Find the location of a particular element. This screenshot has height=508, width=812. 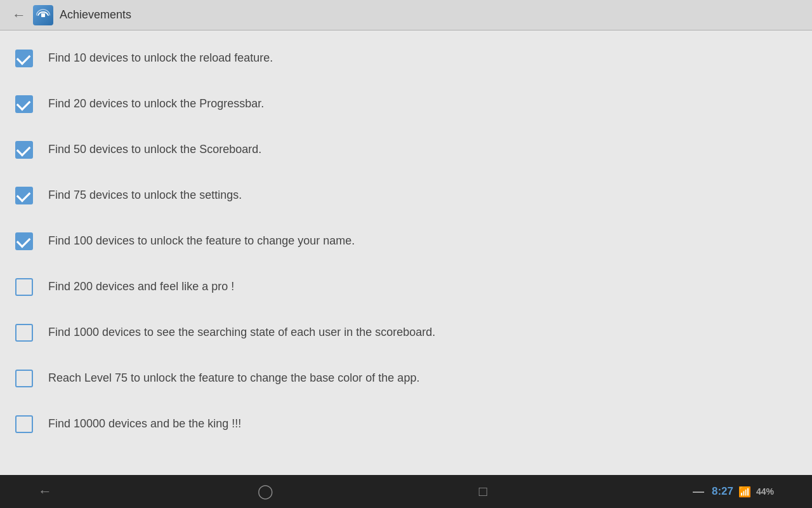

bottom-bar: ← ◯ □ — 8:27 📶 44% is located at coordinates (406, 491).